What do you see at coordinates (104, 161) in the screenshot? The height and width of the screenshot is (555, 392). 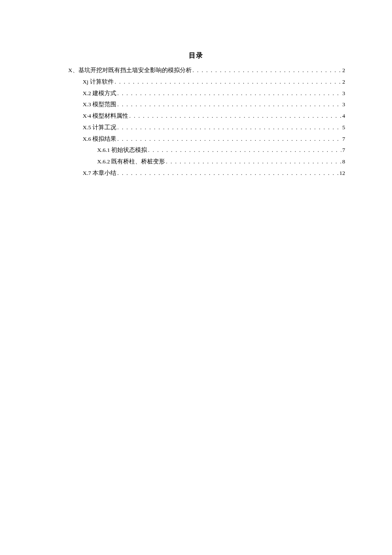 I see `toc-entry-number: X.6.2` at bounding box center [104, 161].